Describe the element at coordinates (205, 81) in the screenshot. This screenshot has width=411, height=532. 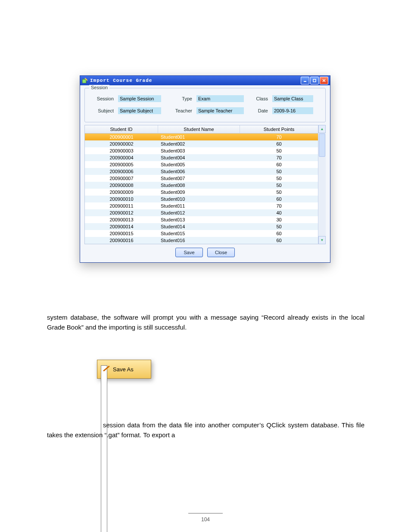
I see `titlebar: Import Course Grade` at that location.